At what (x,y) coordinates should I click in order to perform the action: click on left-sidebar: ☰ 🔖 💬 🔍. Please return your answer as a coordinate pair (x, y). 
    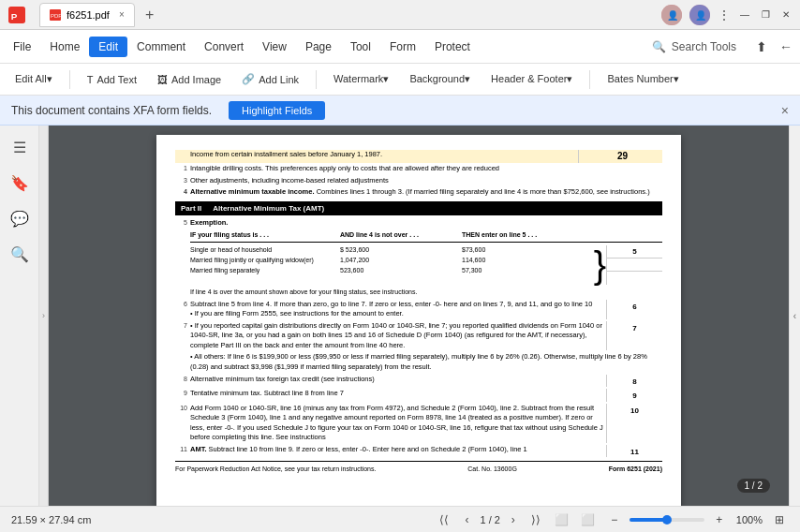
    Looking at the image, I should click on (20, 316).